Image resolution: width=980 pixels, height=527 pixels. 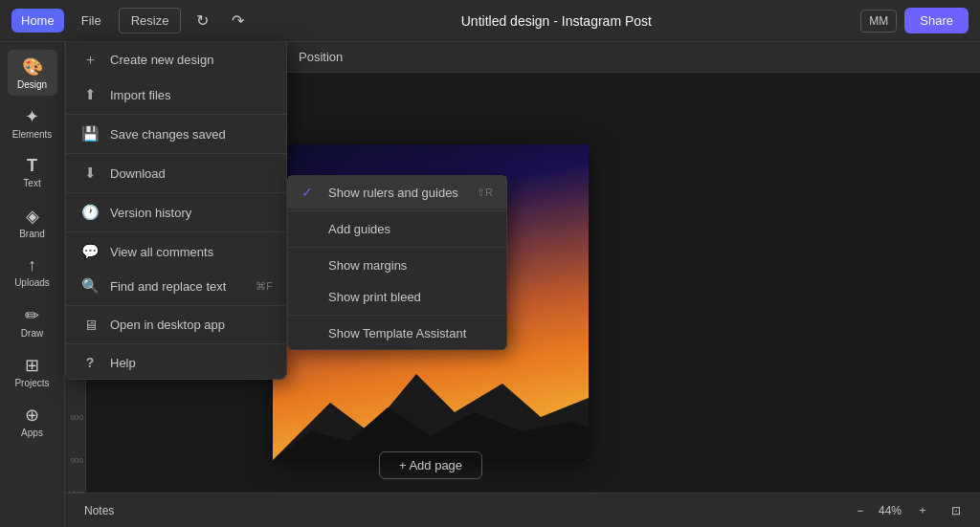 What do you see at coordinates (151, 212) in the screenshot?
I see `file-item-version-history-label: Version history` at bounding box center [151, 212].